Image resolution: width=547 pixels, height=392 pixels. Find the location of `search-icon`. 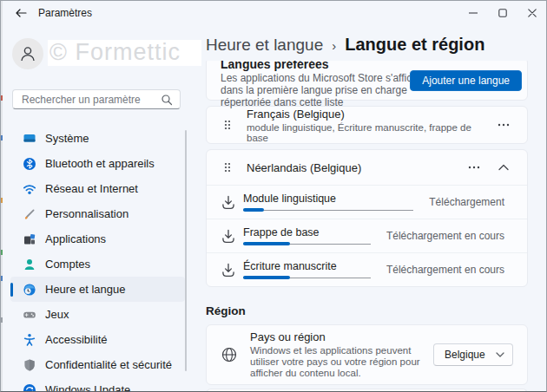

search-icon is located at coordinates (167, 100).